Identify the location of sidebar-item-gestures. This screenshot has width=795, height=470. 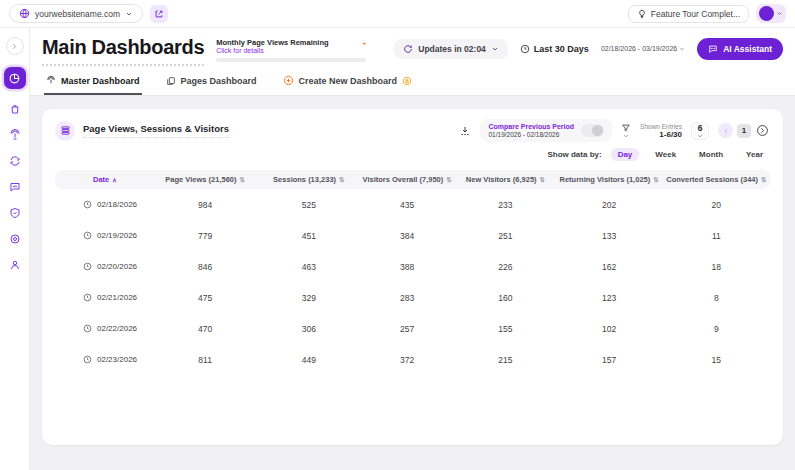
(14, 134).